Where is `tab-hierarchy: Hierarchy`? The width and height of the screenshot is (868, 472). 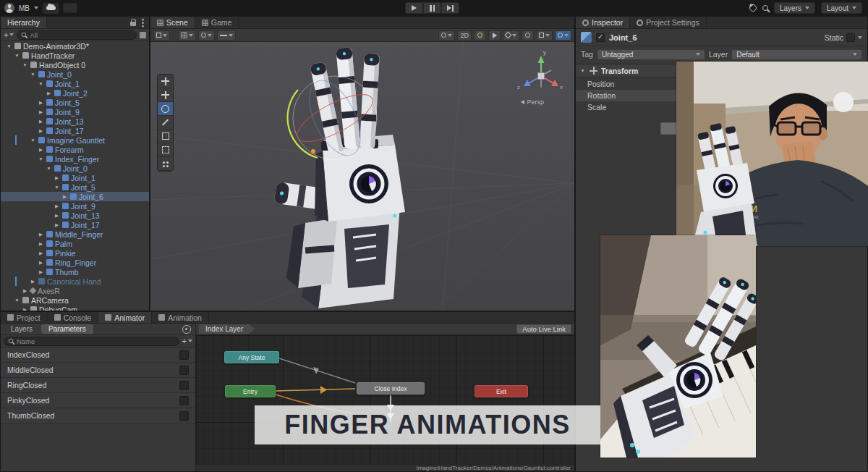 tab-hierarchy: Hierarchy is located at coordinates (24, 22).